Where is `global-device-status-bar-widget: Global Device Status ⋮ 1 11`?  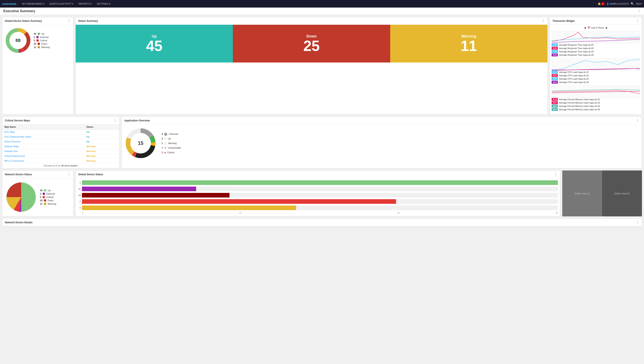
global-device-status-bar-widget: Global Device Status ⋮ 1 11 is located at coordinates (318, 193).